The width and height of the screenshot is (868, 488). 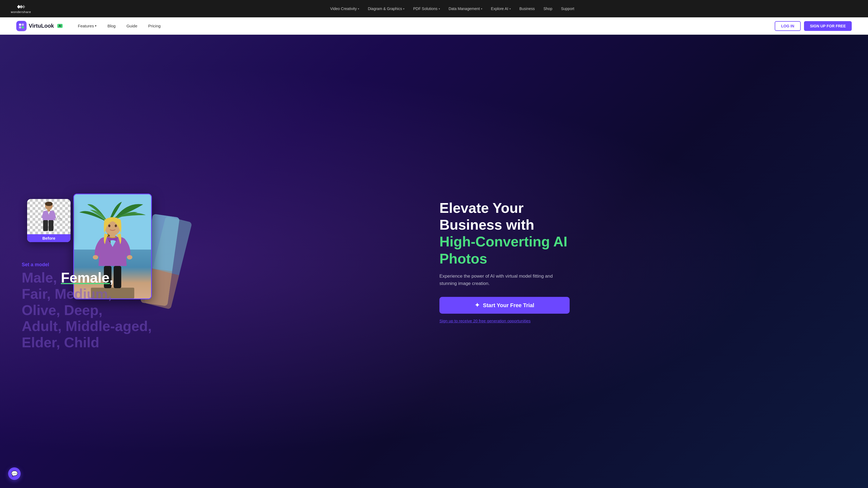 I want to click on product-nav-guide: Guide, so click(x=132, y=26).